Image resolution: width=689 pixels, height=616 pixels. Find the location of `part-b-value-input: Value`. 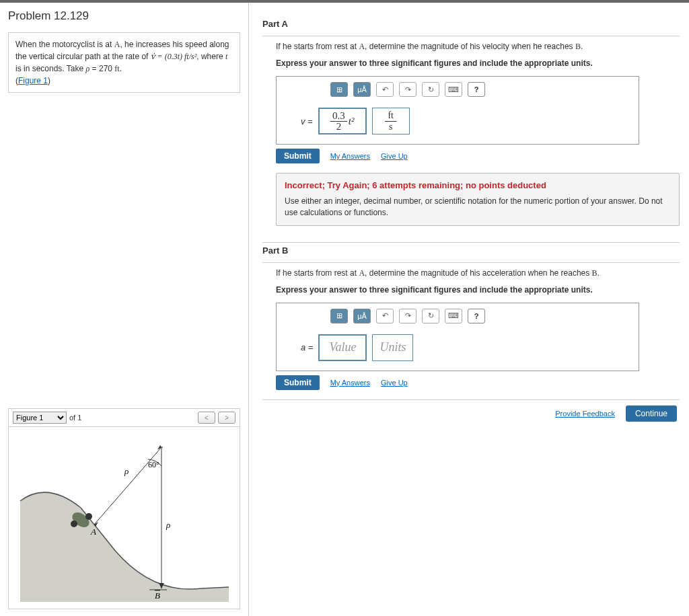

part-b-value-input: Value is located at coordinates (342, 348).